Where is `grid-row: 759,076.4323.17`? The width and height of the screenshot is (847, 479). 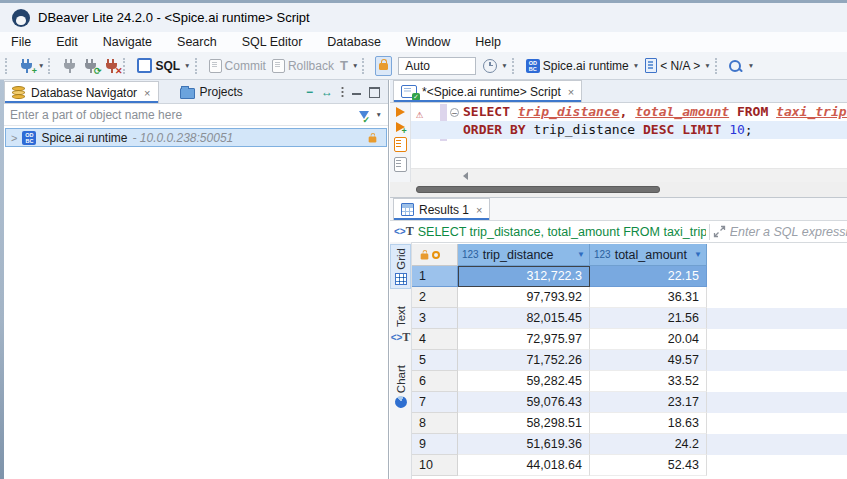
grid-row: 759,076.4323.17 is located at coordinates (630, 402).